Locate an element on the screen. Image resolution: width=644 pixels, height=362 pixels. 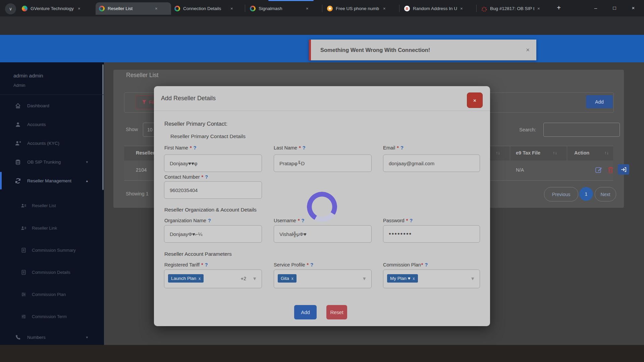
new-tab-button: + is located at coordinates (559, 8).